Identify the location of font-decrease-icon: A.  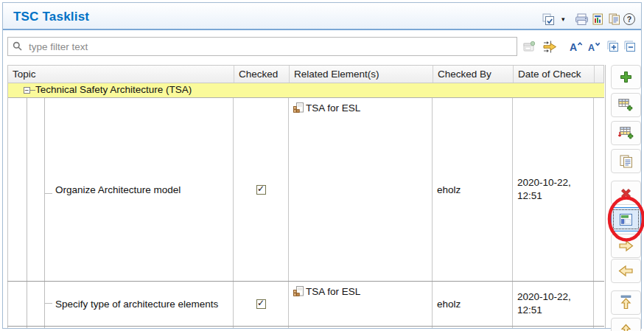
(594, 46).